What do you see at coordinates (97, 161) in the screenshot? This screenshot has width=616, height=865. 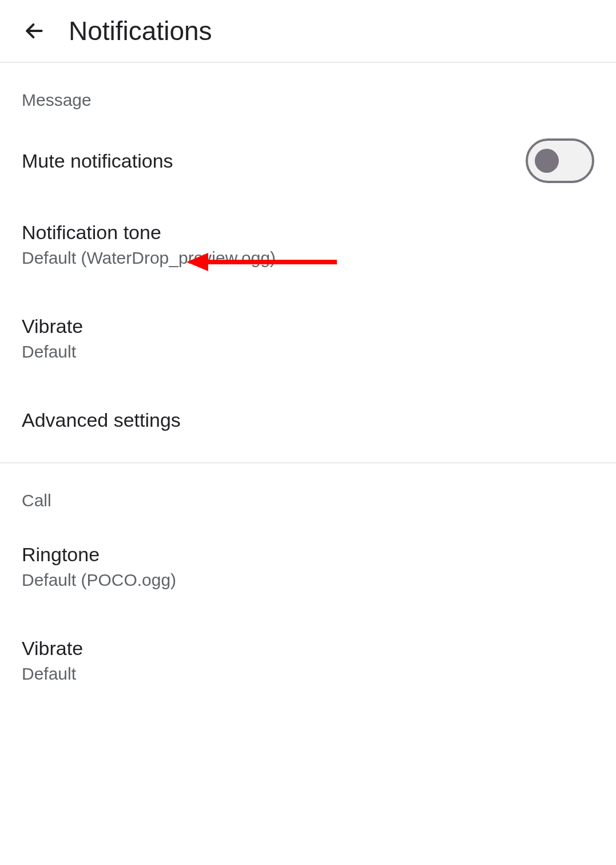 I see `mute-label: Mute notifications` at bounding box center [97, 161].